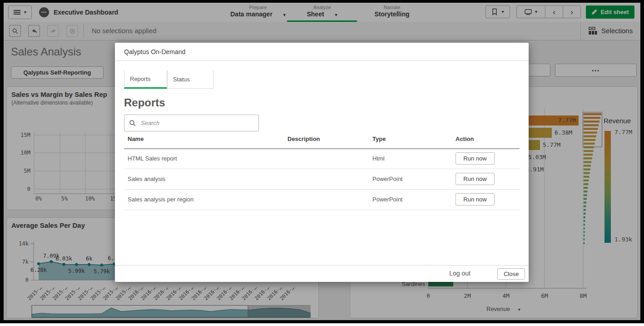 This screenshot has width=644, height=326. I want to click on dialog-title: Qalyptus On-Demand, so click(154, 52).